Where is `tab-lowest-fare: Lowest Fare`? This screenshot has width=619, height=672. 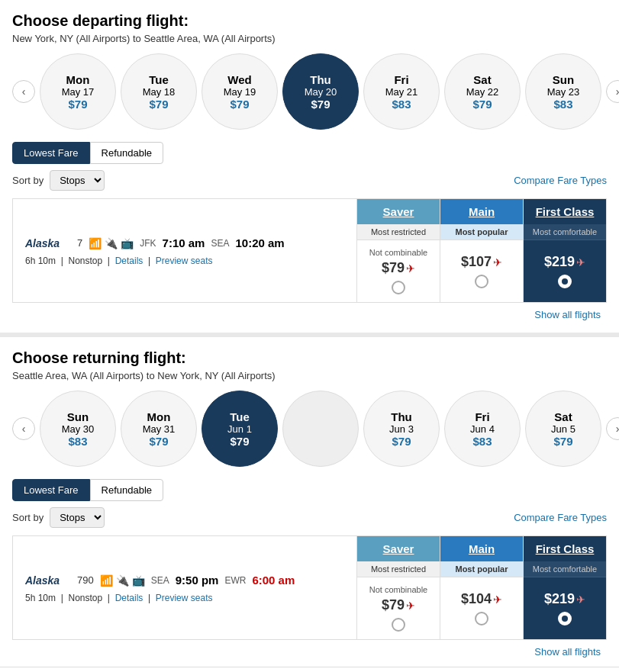
tab-lowest-fare: Lowest Fare is located at coordinates (51, 153).